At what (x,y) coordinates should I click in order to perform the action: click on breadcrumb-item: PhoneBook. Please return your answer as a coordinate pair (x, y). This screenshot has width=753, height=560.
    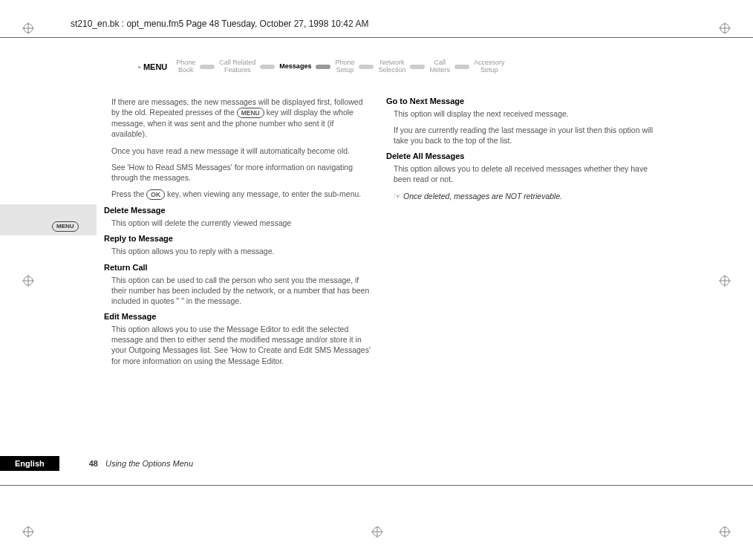
    Looking at the image, I should click on (186, 67).